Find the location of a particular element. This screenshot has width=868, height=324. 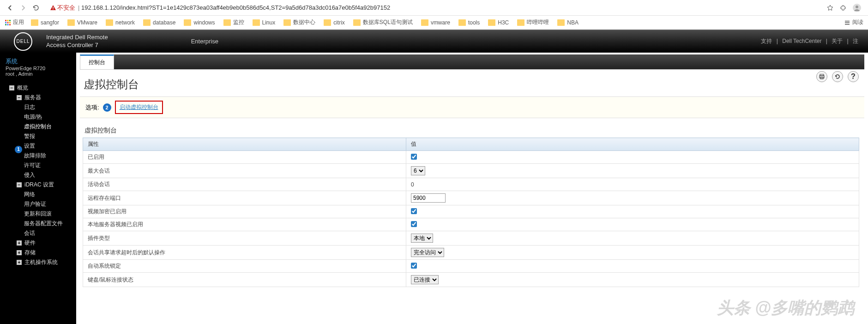

max-sessions-select: 6 is located at coordinates (418, 171).